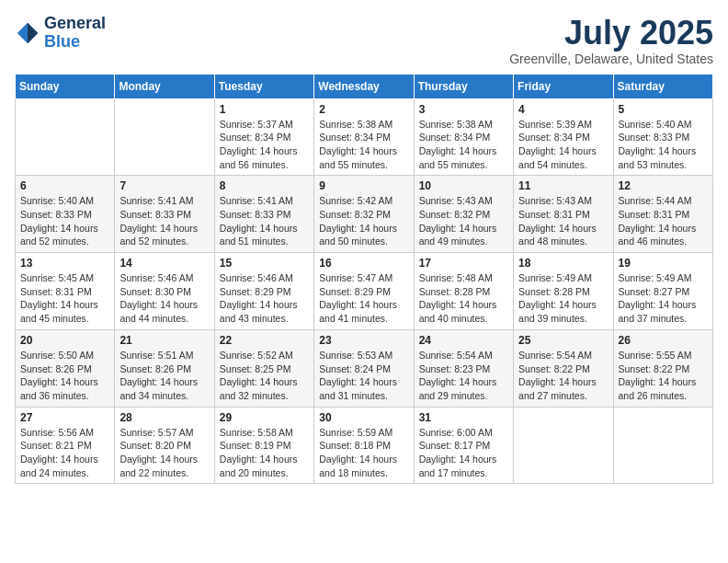 The height and width of the screenshot is (563, 728). What do you see at coordinates (264, 137) in the screenshot?
I see `calendar-day-cell: 1Sunrise: 5:37 AM Sunset: 8:34 PM Daylig…` at bounding box center [264, 137].